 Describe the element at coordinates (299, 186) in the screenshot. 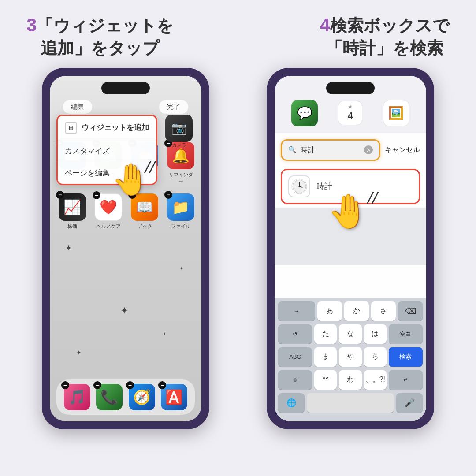

I see `clock-result-icon` at that location.